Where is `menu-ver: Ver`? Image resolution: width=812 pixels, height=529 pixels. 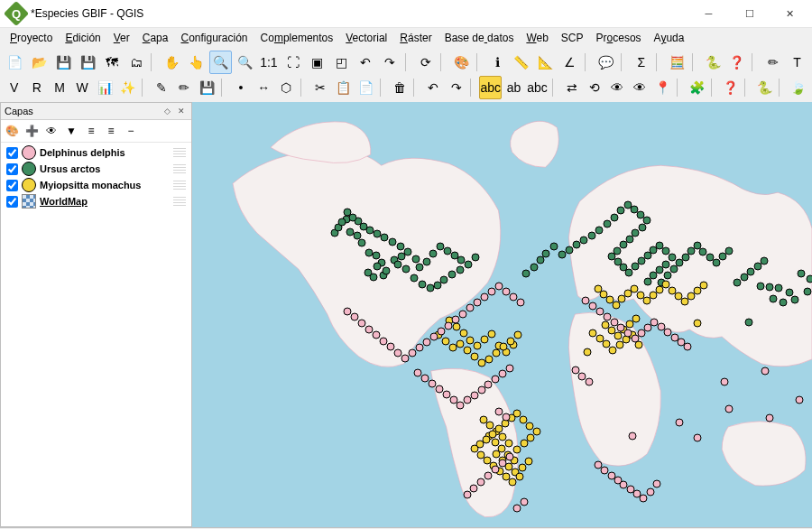
menu-ver: Ver is located at coordinates (122, 38).